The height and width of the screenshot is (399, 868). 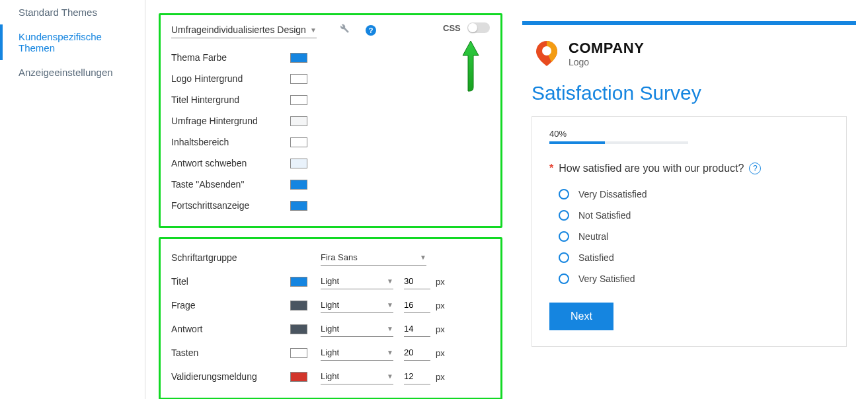 I want to click on font-row-label: Frage, so click(x=231, y=305).